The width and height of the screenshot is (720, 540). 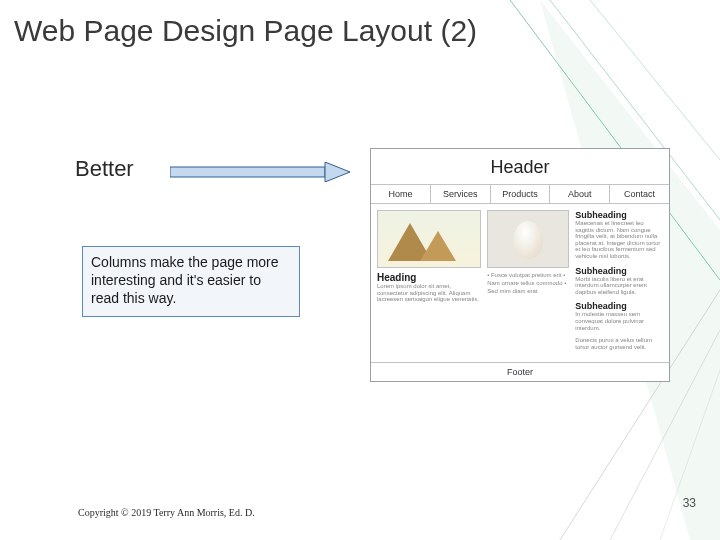 I want to click on page-title: Web Page Design Page Layout (2), so click(x=246, y=31).